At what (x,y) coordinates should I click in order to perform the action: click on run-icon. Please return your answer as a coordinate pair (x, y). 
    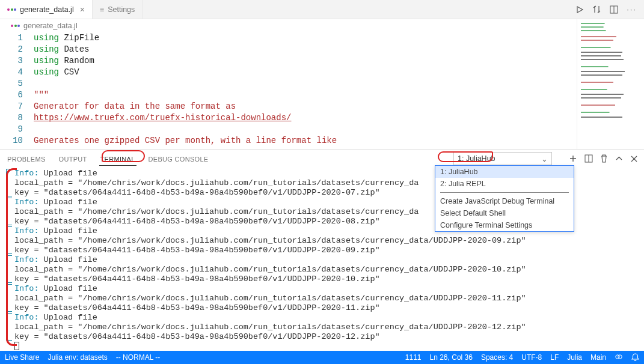
    Looking at the image, I should click on (580, 10).